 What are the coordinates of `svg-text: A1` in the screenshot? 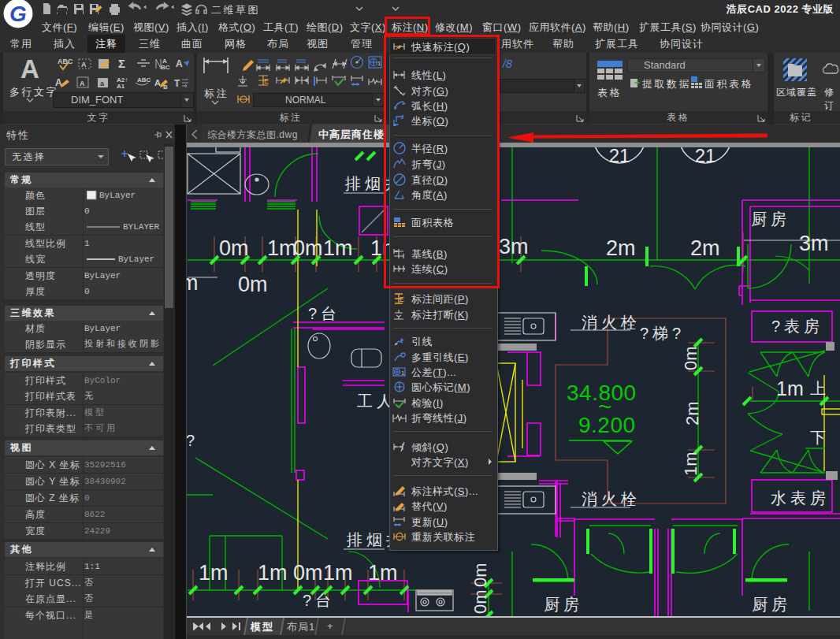 It's located at (121, 87).